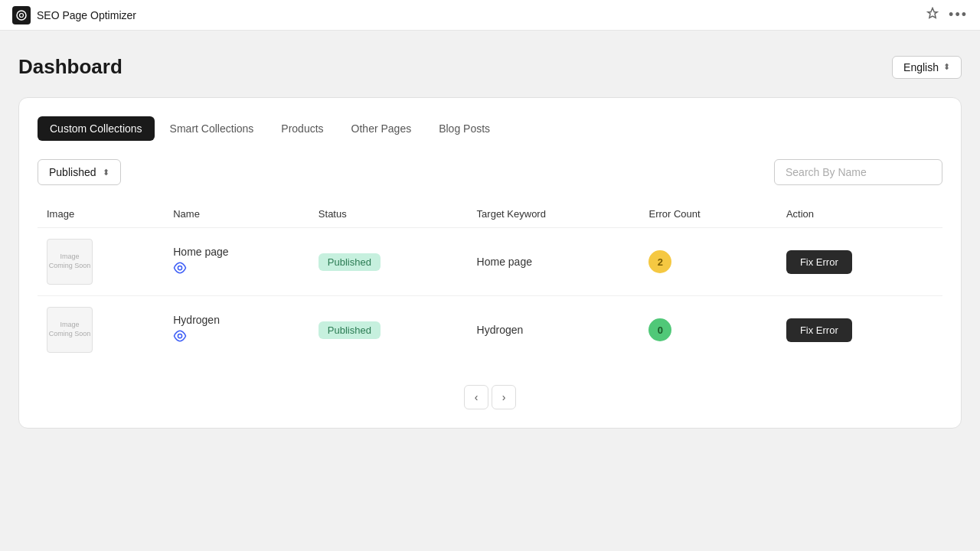 This screenshot has height=551, width=980. What do you see at coordinates (490, 214) in the screenshot?
I see `table-header: Image Name Status Target Keyword Error C…` at bounding box center [490, 214].